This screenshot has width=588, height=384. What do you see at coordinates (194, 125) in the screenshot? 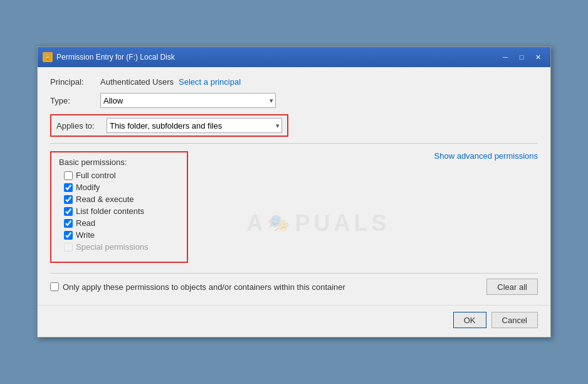
I see `applies-to-dropdown: This folder, subfolders and files This f…` at bounding box center [194, 125].